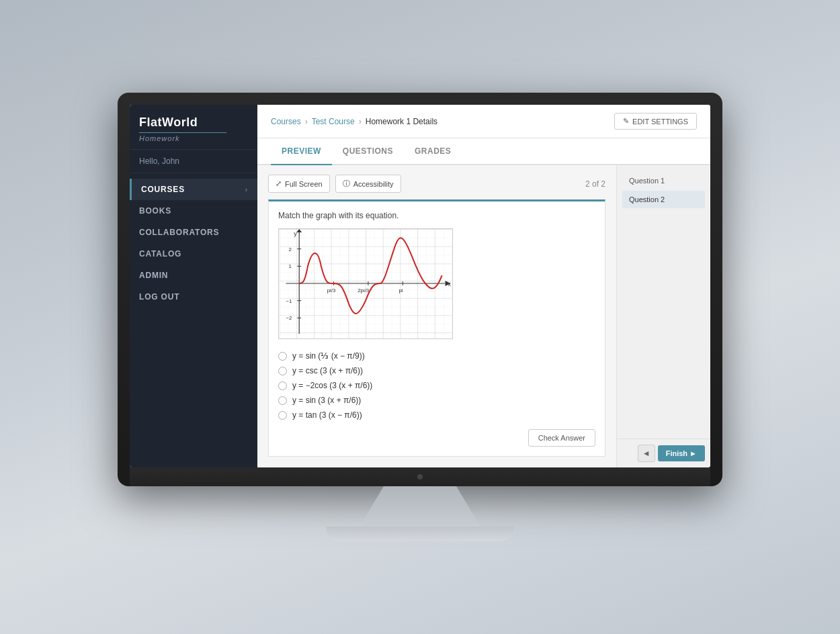 This screenshot has height=634, width=840. What do you see at coordinates (664, 199) in the screenshot?
I see `question-nav-item-2: Question 2` at bounding box center [664, 199].